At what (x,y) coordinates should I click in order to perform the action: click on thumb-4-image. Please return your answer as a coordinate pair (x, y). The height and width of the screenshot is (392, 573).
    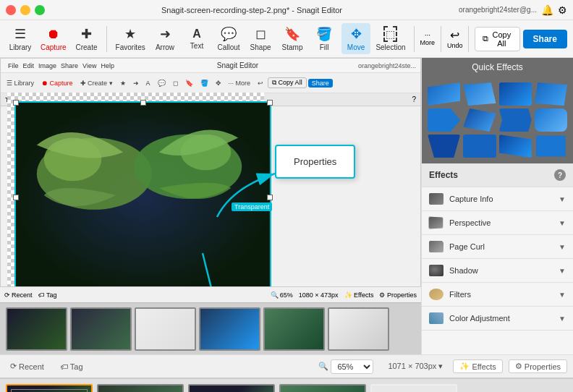
    Looking at the image, I should click on (230, 329).